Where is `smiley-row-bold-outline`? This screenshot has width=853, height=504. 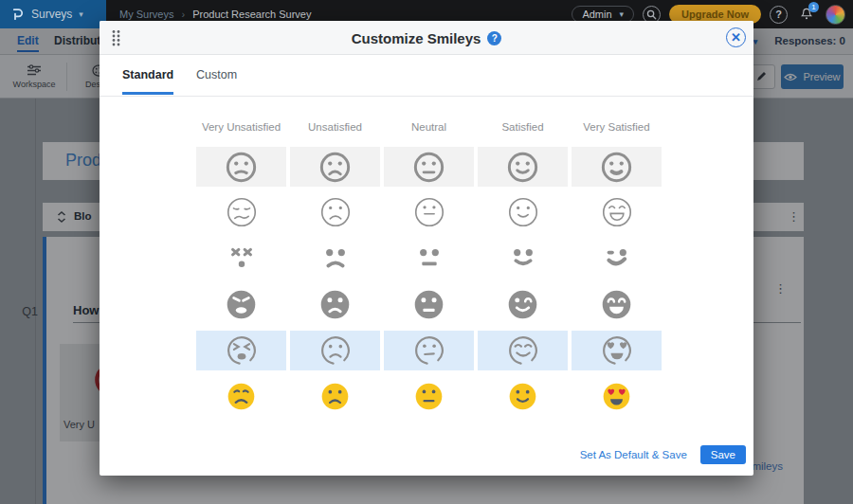 smiley-row-bold-outline is located at coordinates (428, 167).